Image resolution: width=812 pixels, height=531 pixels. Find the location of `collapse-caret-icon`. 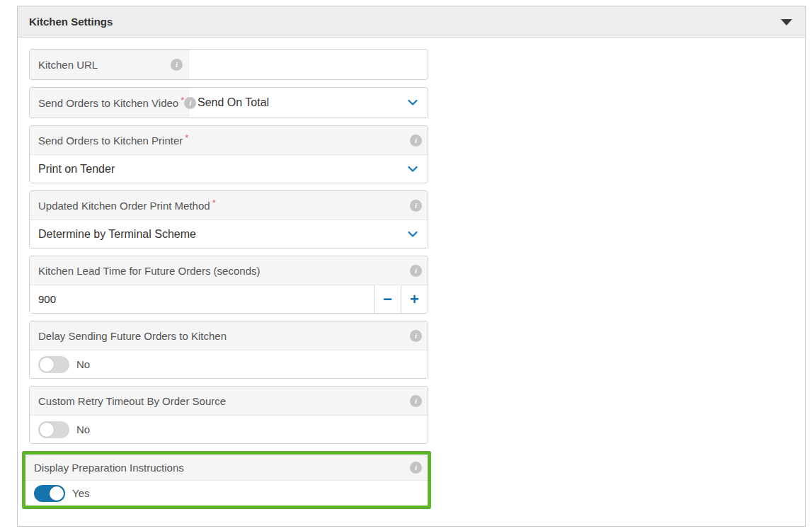

collapse-caret-icon is located at coordinates (787, 23).